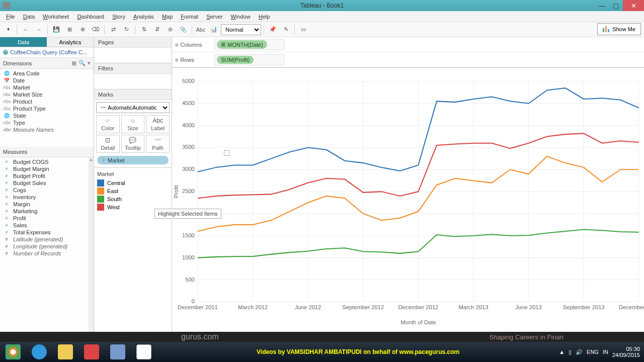 The image size is (644, 362). Describe the element at coordinates (47, 109) in the screenshot. I see `dimension-field: AbcProduct Type` at that location.